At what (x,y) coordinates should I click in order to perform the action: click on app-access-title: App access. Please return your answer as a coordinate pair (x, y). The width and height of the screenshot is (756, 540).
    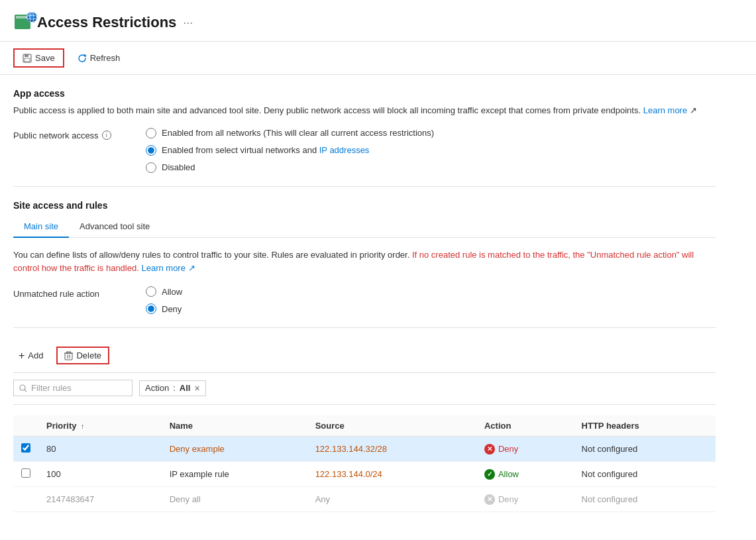
    Looking at the image, I should click on (364, 93).